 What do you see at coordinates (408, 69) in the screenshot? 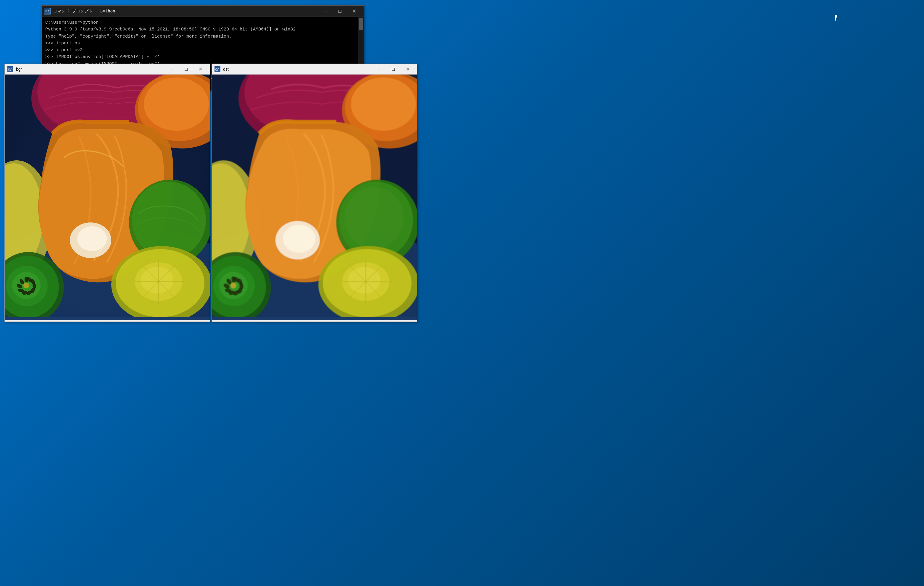
I see `dst-close-button: ✕` at bounding box center [408, 69].